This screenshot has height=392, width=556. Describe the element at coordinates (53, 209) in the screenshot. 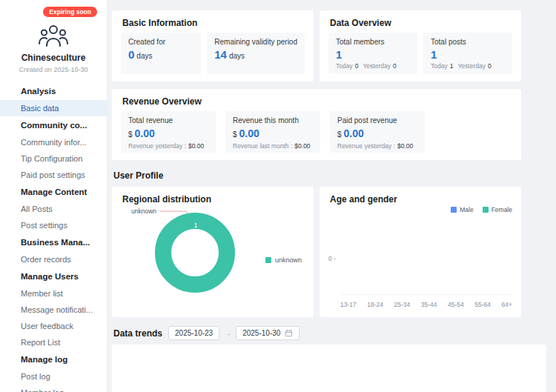

I see `sidebar-item-all-posts: All Posts` at that location.